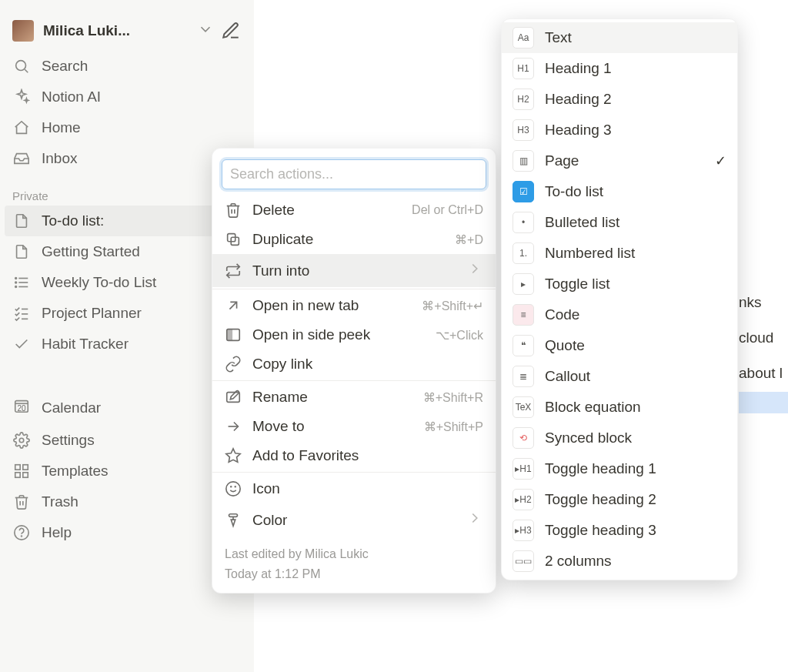  What do you see at coordinates (619, 130) in the screenshot?
I see `turninto-heading-3: H3Heading 3` at bounding box center [619, 130].